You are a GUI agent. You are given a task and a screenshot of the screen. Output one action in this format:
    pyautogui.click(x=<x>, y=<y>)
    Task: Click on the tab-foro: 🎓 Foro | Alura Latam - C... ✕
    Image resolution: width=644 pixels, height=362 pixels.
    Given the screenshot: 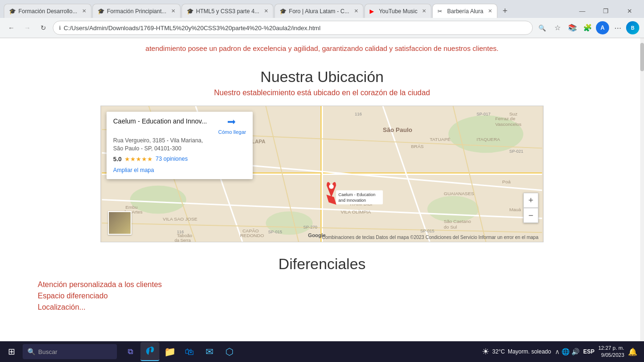 What is the action you would take?
    pyautogui.click(x=319, y=11)
    